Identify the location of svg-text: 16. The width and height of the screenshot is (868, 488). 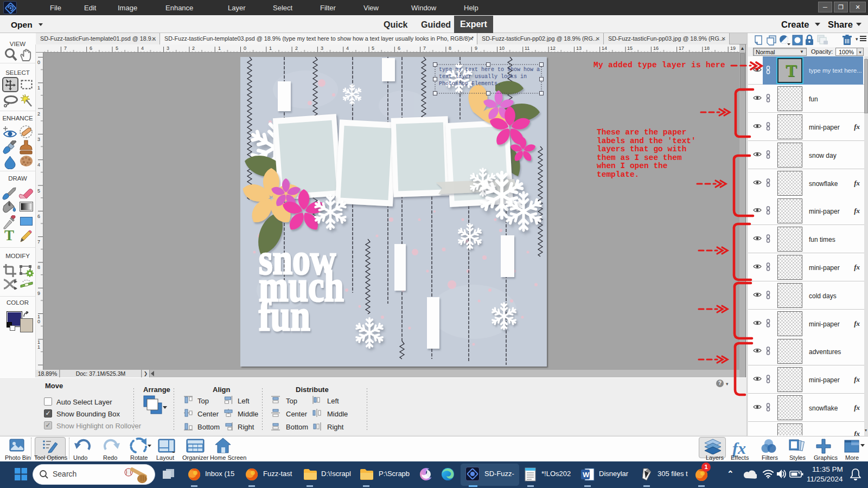
(656, 48).